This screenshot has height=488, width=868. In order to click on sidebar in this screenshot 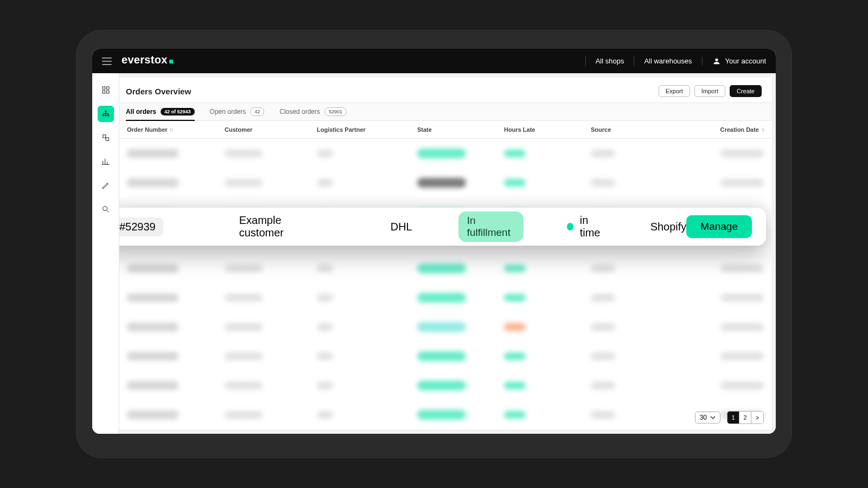, I will do `click(106, 254)`.